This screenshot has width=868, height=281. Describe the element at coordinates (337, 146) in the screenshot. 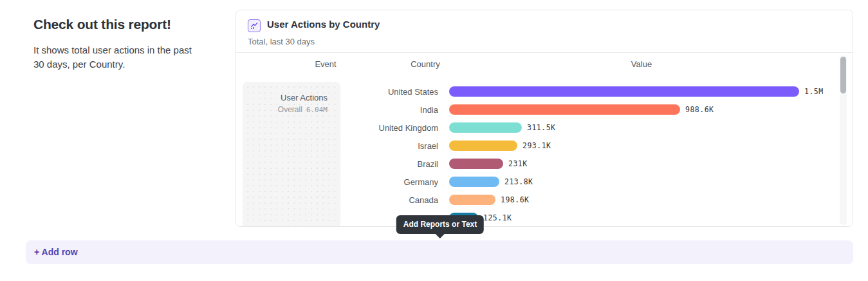

I see `country-label: Israel` at that location.